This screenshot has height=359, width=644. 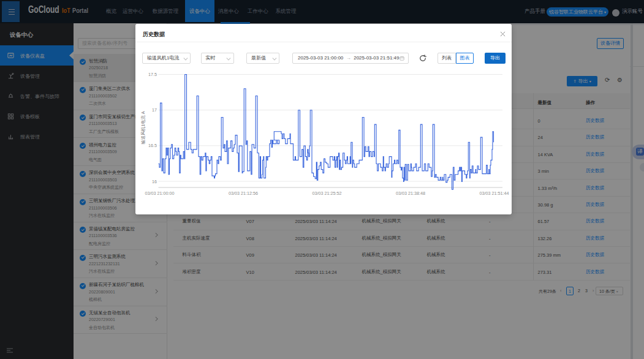 What do you see at coordinates (153, 75) in the screenshot?
I see `svg-text: 17.5` at bounding box center [153, 75].